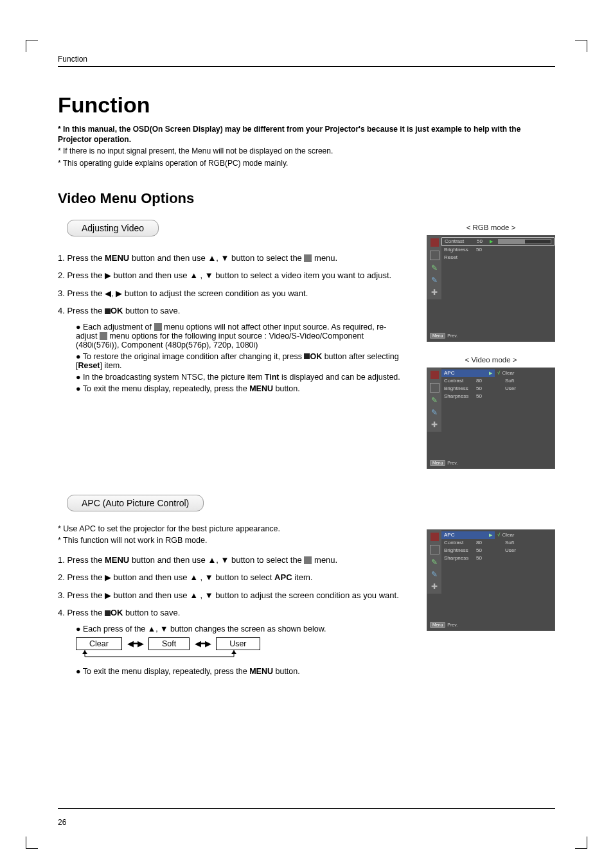 The image size is (613, 868). What do you see at coordinates (306, 163) in the screenshot?
I see `note-line: * This operating guide explains operatio…` at bounding box center [306, 163].